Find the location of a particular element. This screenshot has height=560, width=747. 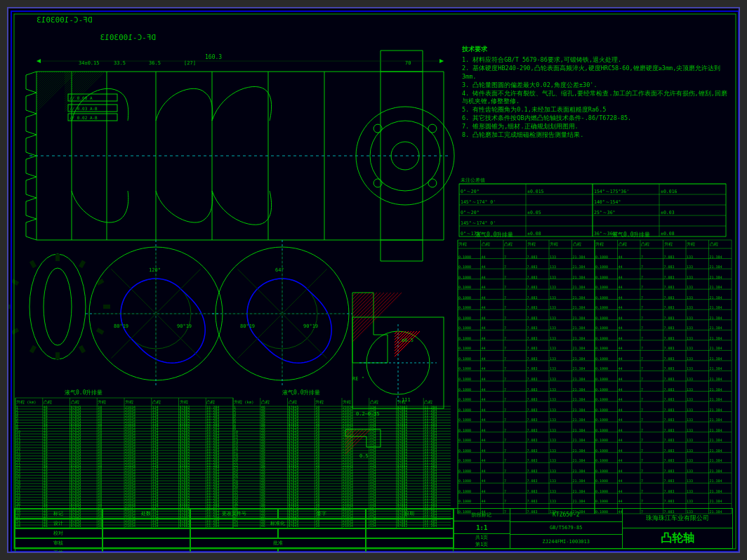

drawing-number-top: DF-C-1003013 is located at coordinates (65, 20).